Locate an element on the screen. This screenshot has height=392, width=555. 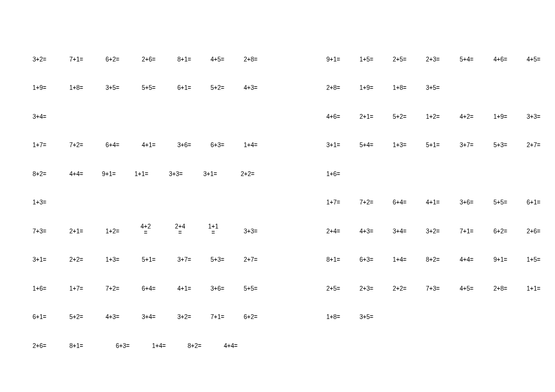
math-problem: 5+4= is located at coordinates (467, 59).